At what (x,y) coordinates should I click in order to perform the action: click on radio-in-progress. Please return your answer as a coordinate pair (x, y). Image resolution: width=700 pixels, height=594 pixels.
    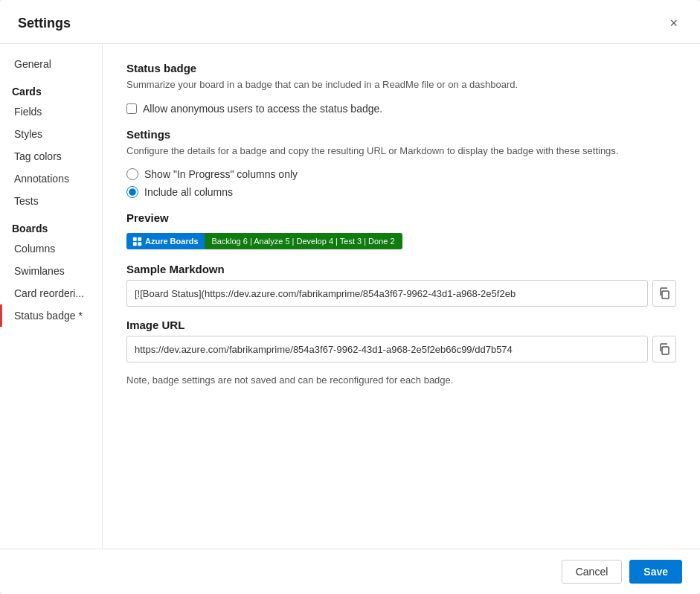
    Looking at the image, I should click on (132, 174).